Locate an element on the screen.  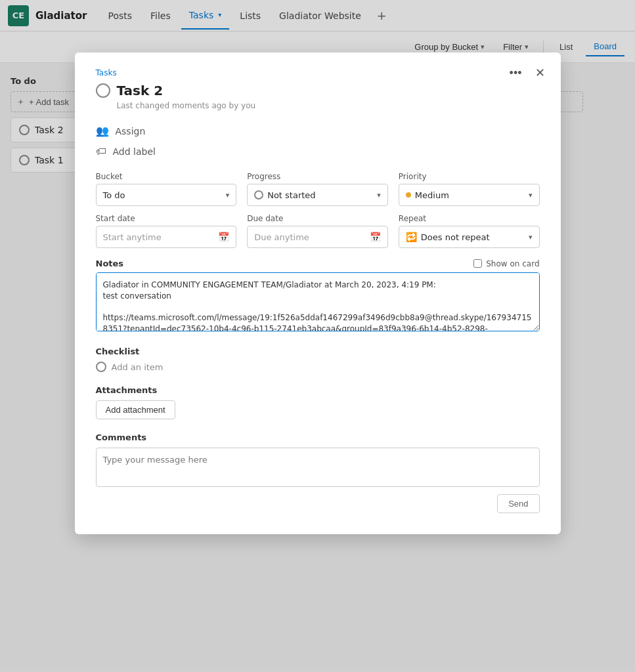
due-date-label: Due date is located at coordinates (318, 219).